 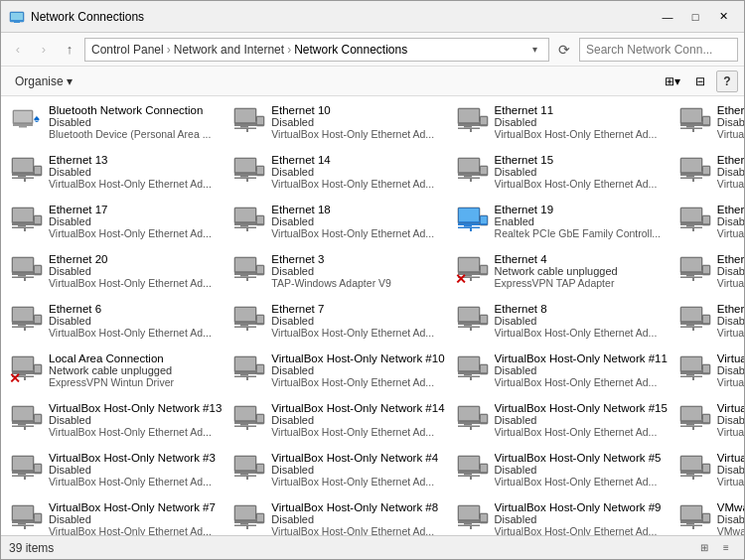 What do you see at coordinates (339, 274) in the screenshot?
I see `list-item: Ethernet 3DisabledTAP-Windows Adapter V9` at bounding box center [339, 274].